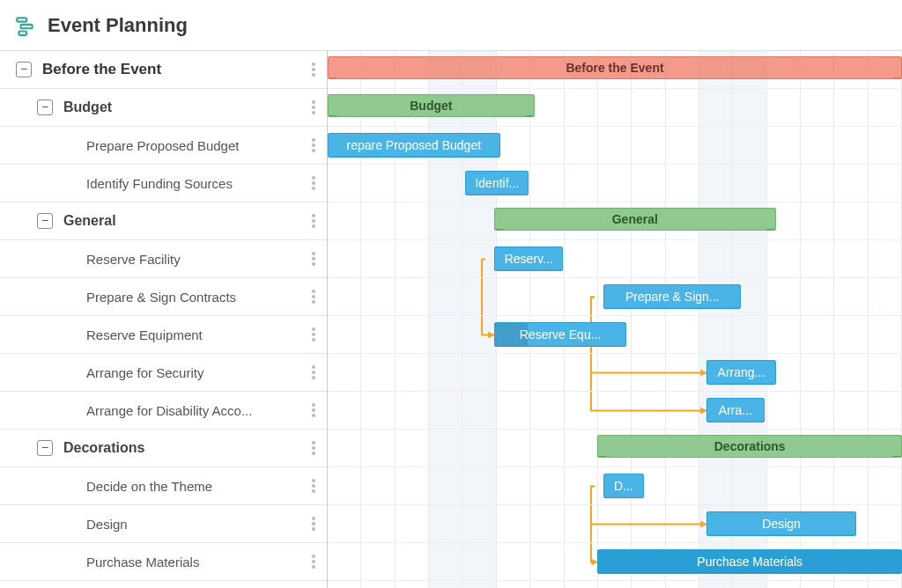 The image size is (902, 588). I want to click on task-label: Identify Funding Sources, so click(196, 183).